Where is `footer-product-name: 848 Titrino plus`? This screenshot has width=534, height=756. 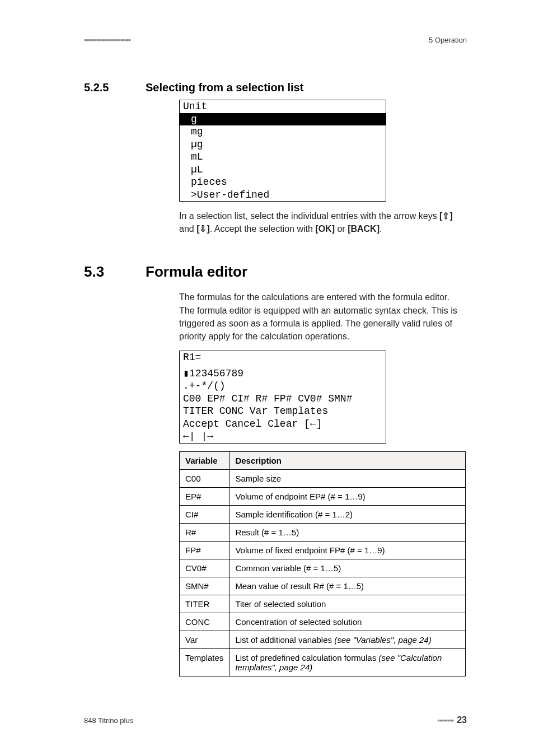
footer-product-name: 848 Titrino plus is located at coordinates (109, 720).